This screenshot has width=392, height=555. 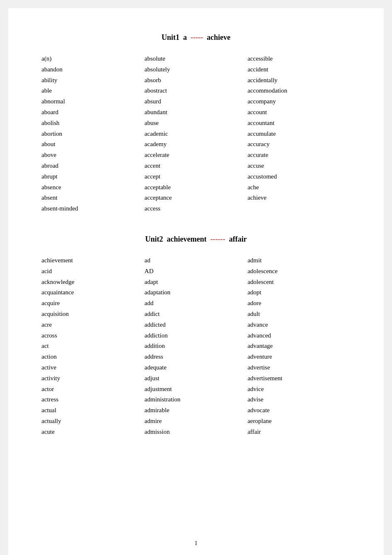 I want to click on word-item: abroad, so click(x=93, y=166).